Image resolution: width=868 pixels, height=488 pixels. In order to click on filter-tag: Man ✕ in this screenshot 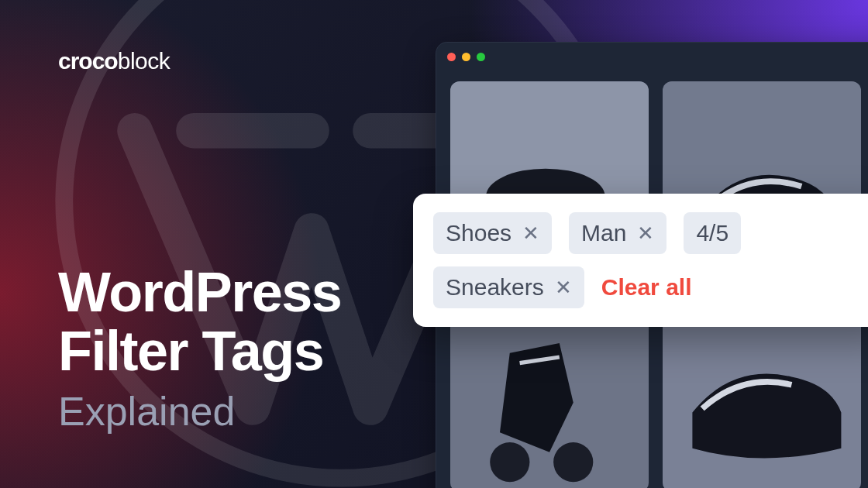, I will do `click(618, 233)`.